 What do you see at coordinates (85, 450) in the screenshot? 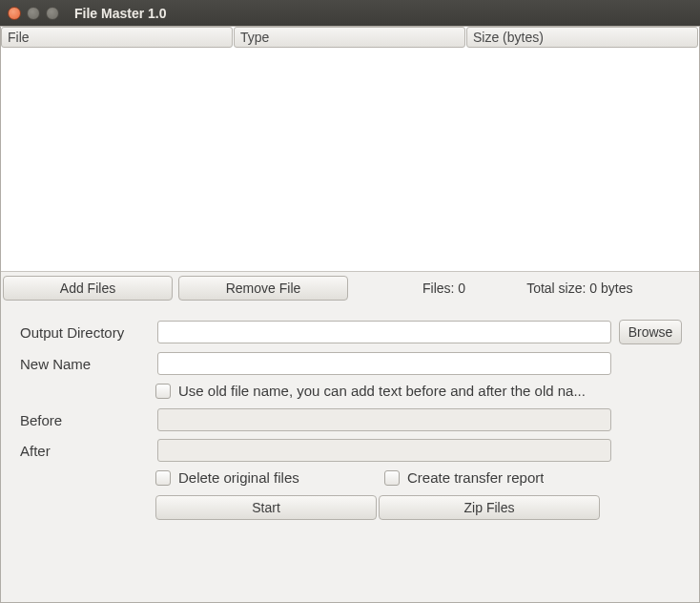
I see `after-label: After` at bounding box center [85, 450].